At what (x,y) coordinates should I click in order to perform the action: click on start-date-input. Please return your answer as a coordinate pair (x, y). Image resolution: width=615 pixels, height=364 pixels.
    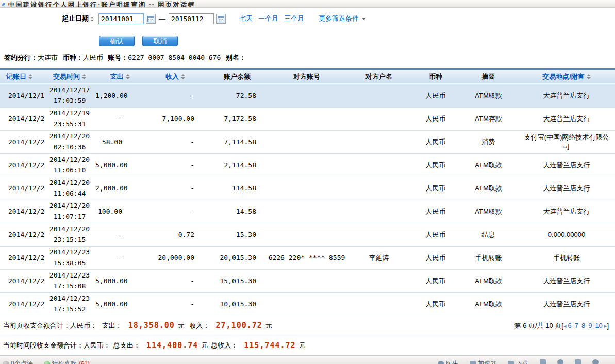
    Looking at the image, I should click on (121, 19).